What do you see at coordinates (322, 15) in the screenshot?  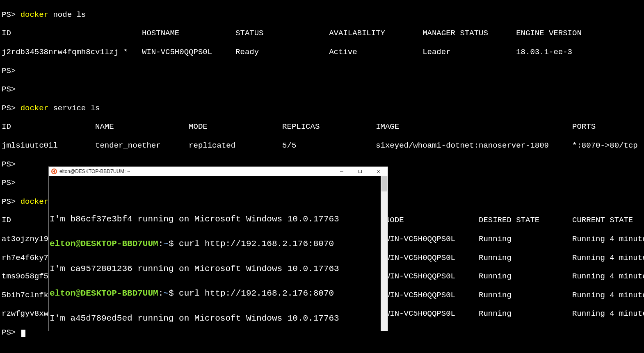 I see `terminal-line: PS> docker node ls` at bounding box center [322, 15].